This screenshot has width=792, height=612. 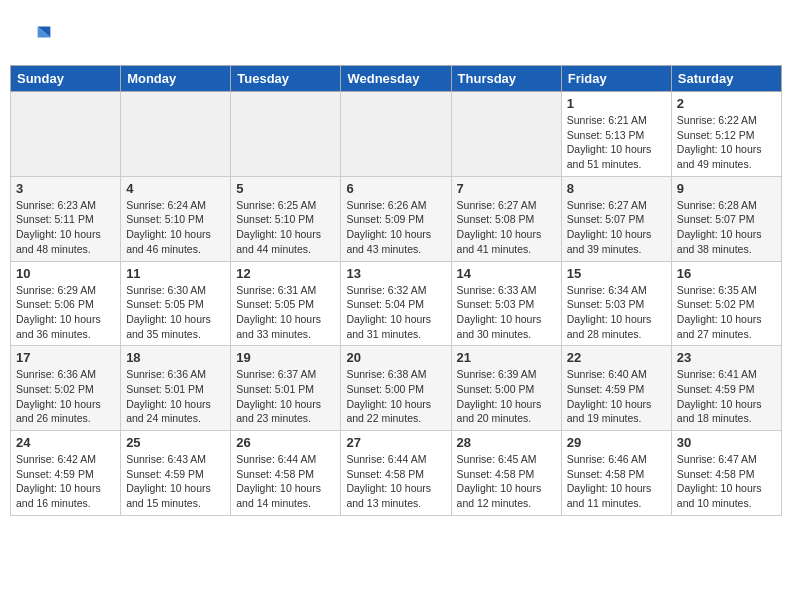 What do you see at coordinates (726, 388) in the screenshot?
I see `calendar-day-cell: 23 Sunrise: 6:41 AM Sunset: 4:59 PM Dayl…` at bounding box center [726, 388].